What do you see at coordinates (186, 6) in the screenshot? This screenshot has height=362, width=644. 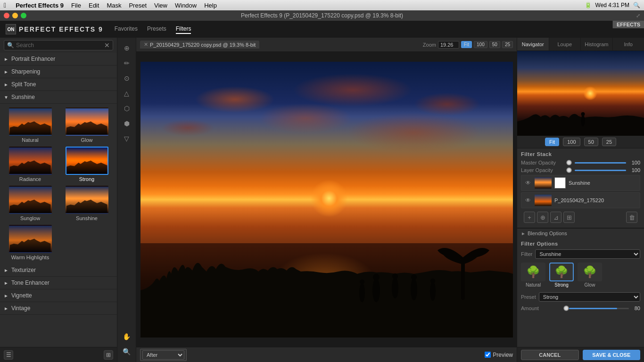 I see `menu-window: Window` at bounding box center [186, 6].